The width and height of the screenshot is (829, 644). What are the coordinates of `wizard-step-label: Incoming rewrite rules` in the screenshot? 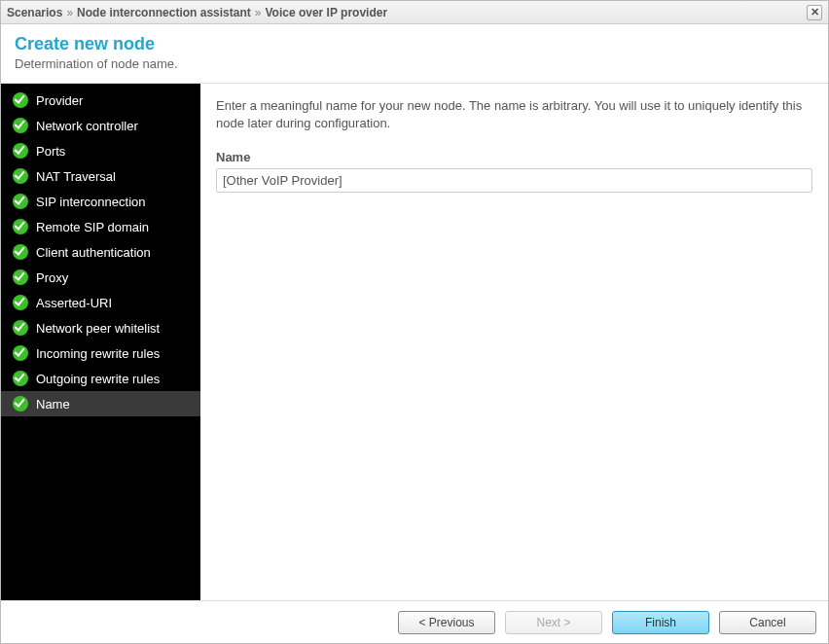 It's located at (97, 354).